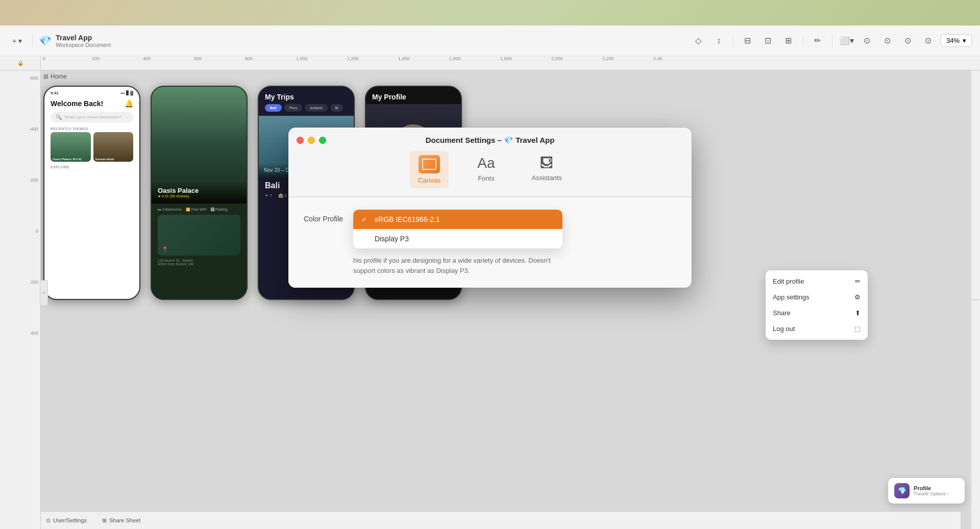  What do you see at coordinates (455, 59) in the screenshot?
I see `ruler-h-1600: 1,600` at bounding box center [455, 59].